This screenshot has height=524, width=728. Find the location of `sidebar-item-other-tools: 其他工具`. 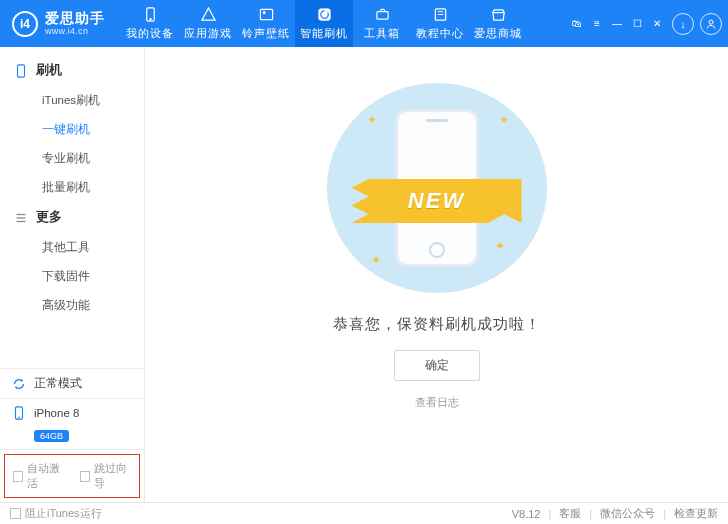

sidebar-item-other-tools: 其他工具 is located at coordinates (72, 248).